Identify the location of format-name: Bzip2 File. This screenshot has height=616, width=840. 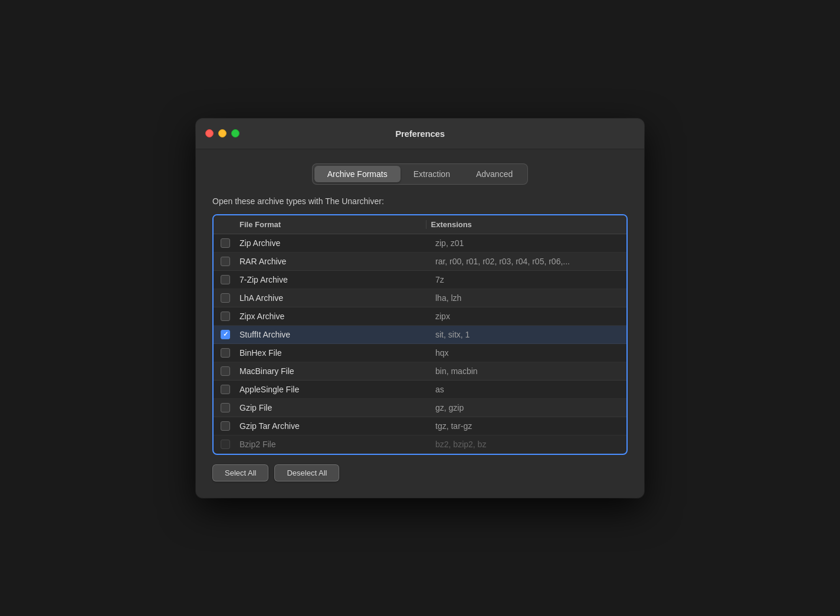
(334, 444).